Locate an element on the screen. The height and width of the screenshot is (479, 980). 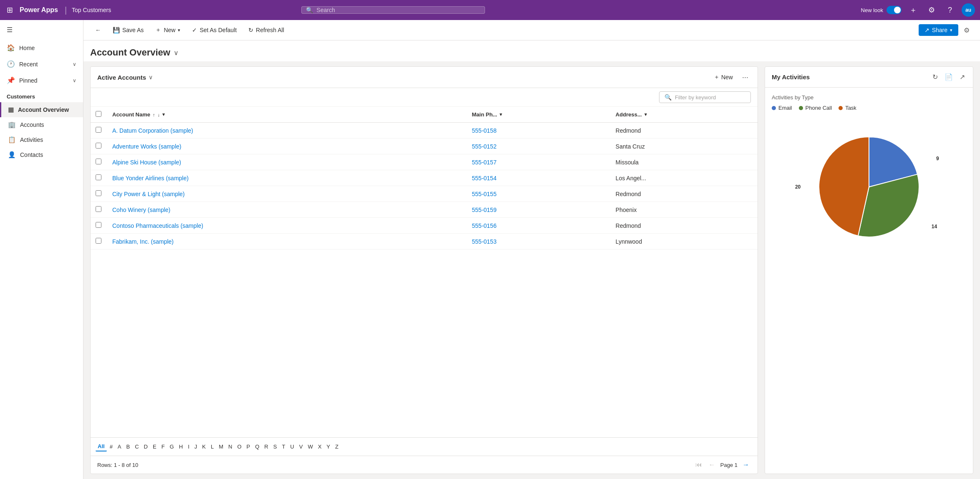
sidebar-item-activities: 📋 Activities is located at coordinates (42, 140).